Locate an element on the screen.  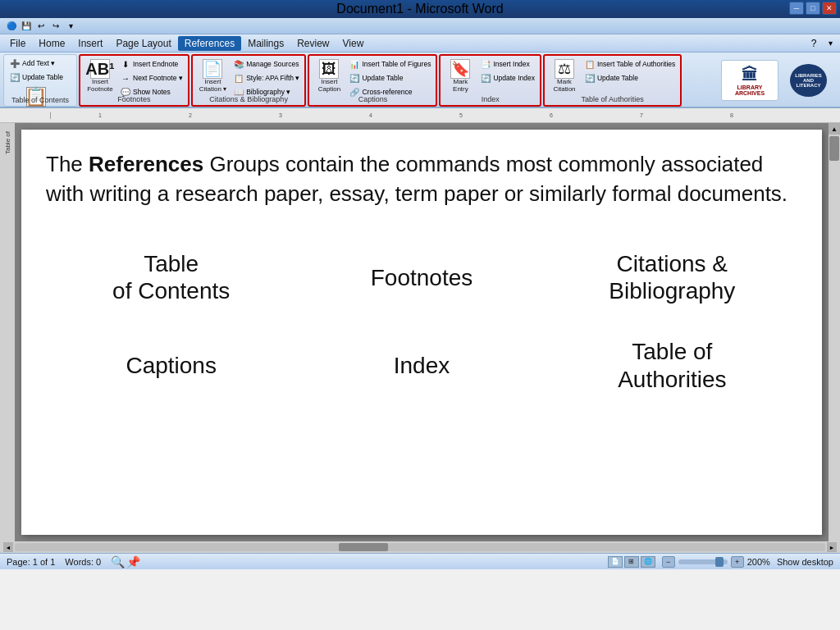
view-print-btn: 📄 is located at coordinates (615, 562).